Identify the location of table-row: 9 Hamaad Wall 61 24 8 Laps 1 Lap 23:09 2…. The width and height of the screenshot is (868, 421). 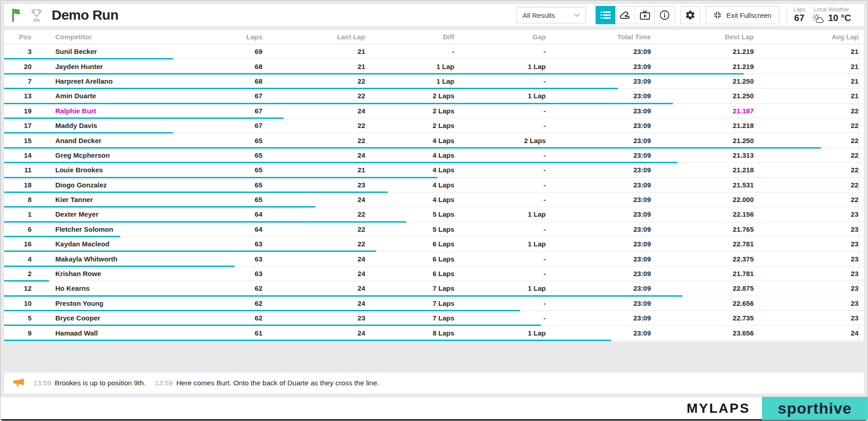
(434, 333).